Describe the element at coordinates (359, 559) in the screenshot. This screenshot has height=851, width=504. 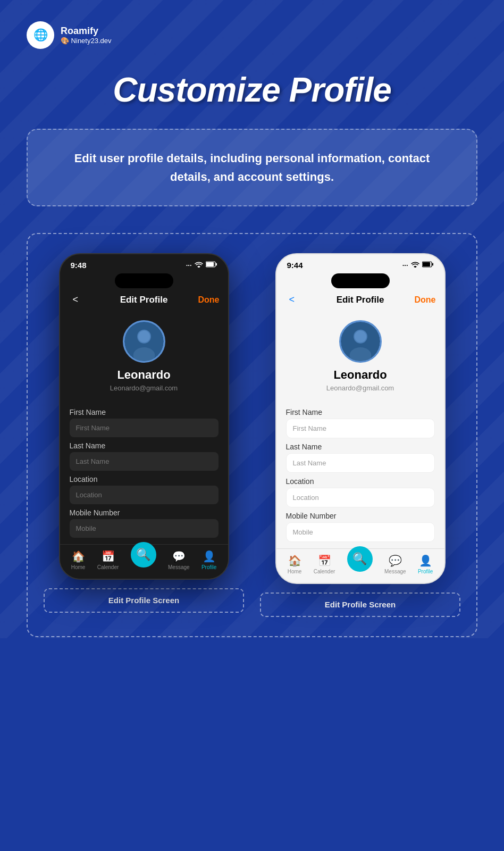
I see `search-icon-light: 🔍` at that location.